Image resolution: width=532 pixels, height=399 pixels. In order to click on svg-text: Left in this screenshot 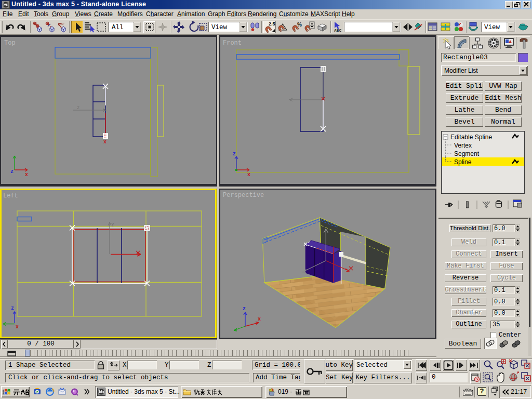, I will do `click(10, 196)`.